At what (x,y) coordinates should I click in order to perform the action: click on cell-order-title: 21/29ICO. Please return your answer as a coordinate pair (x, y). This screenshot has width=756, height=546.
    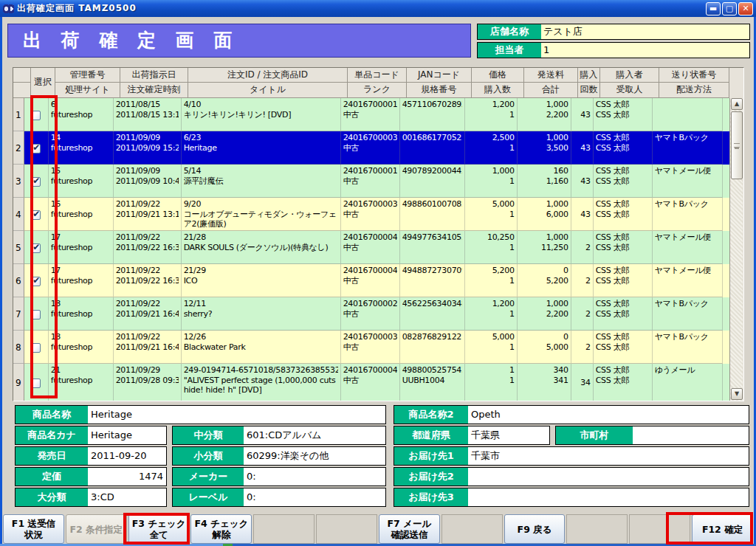
    Looking at the image, I should click on (261, 280).